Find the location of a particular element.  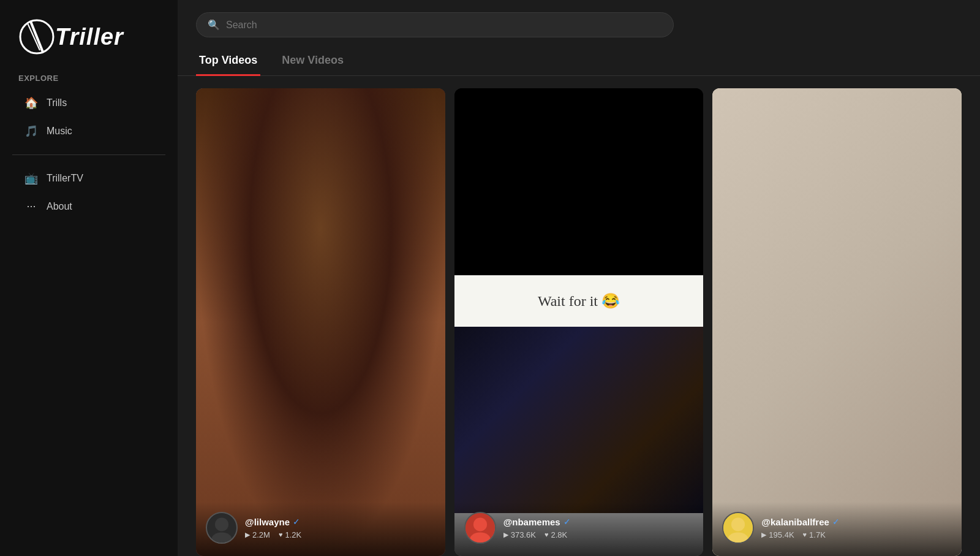

sidebar-nav: 🏠 Trills 🎵 Music is located at coordinates (89, 117).